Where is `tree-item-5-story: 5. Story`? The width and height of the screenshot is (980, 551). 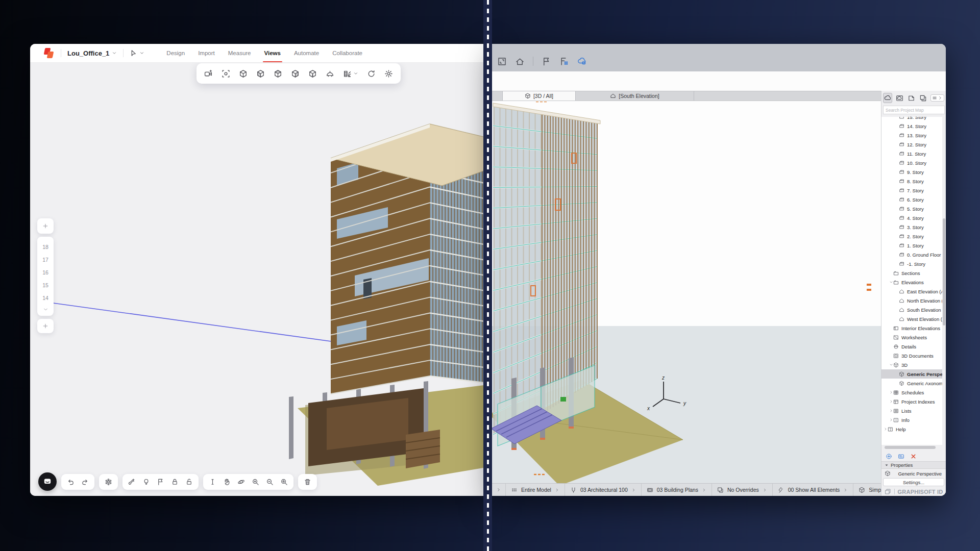
tree-item-5-story: 5. Story is located at coordinates (912, 209).